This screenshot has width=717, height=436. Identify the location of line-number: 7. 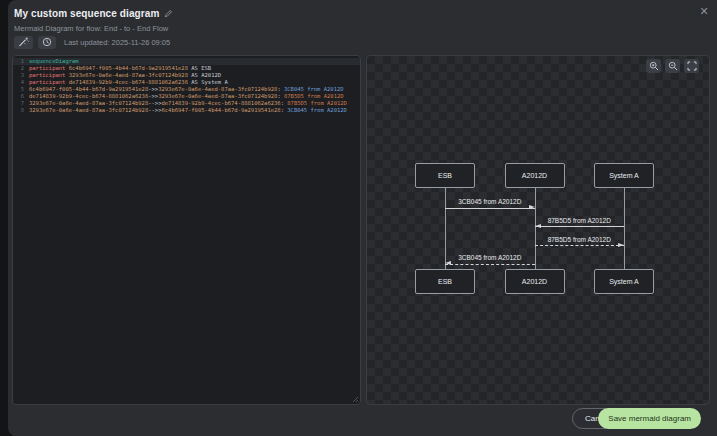
(20, 104).